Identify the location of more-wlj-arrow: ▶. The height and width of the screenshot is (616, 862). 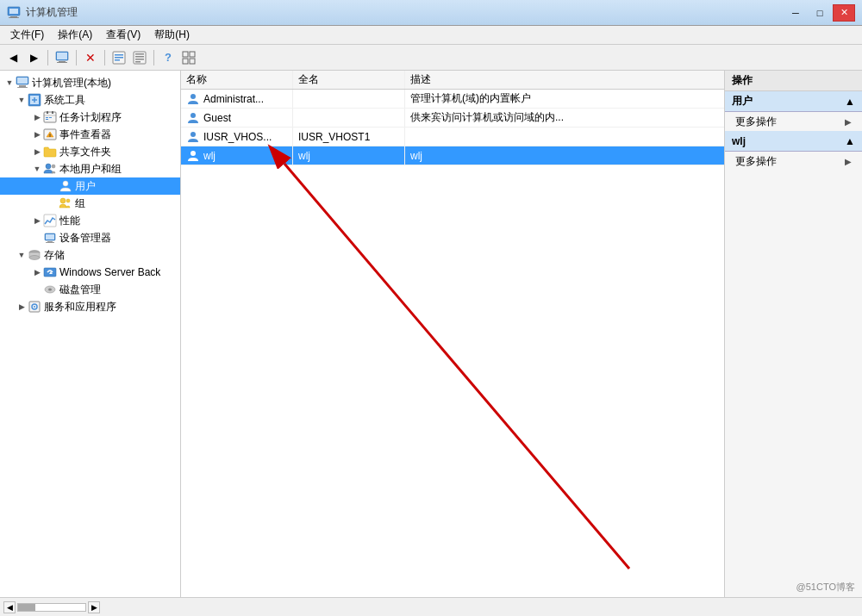
(848, 162).